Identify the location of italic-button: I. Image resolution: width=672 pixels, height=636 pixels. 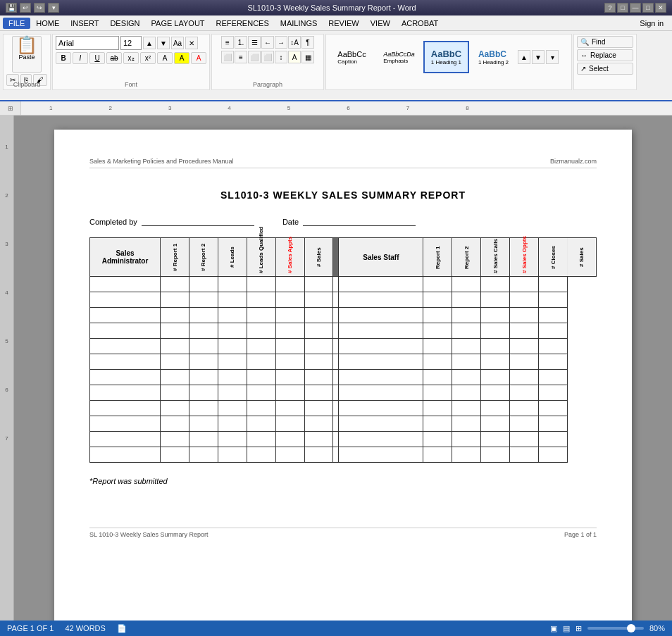
(80, 58).